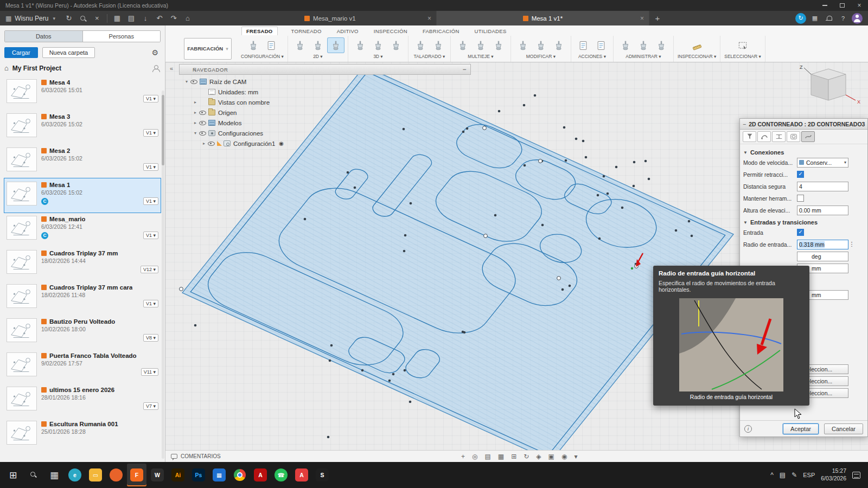  Describe the element at coordinates (188, 18) in the screenshot. I see `home-icon: ⌂` at that location.